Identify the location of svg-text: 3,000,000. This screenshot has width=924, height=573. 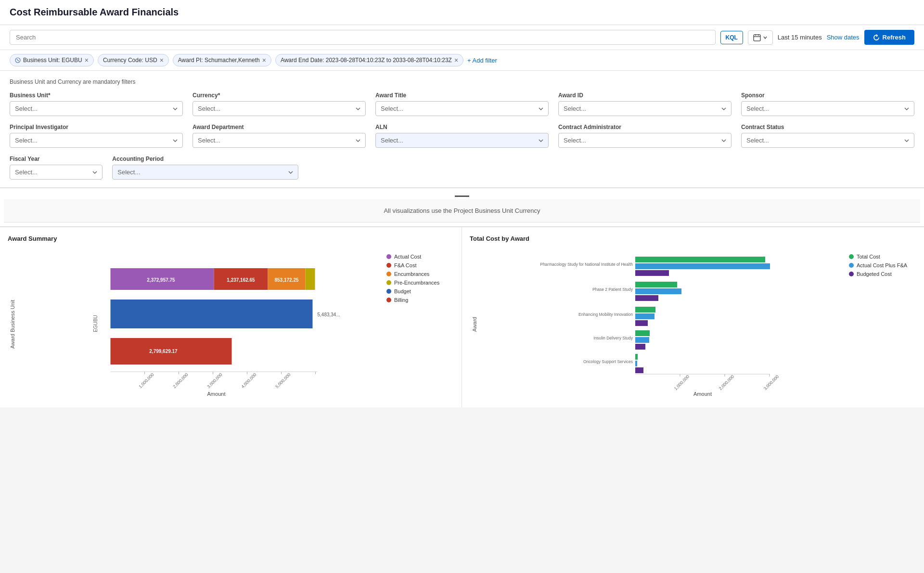
(215, 380).